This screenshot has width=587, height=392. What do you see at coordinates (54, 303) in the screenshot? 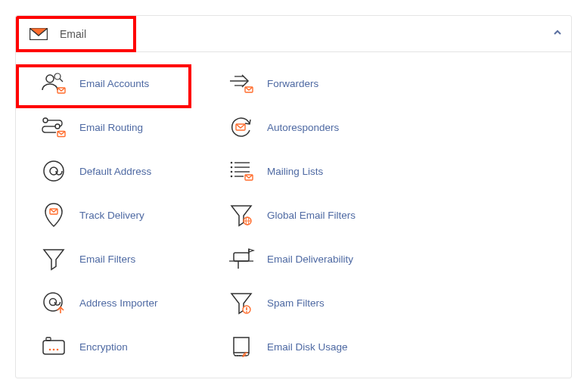
I see `address-importer-icon` at bounding box center [54, 303].